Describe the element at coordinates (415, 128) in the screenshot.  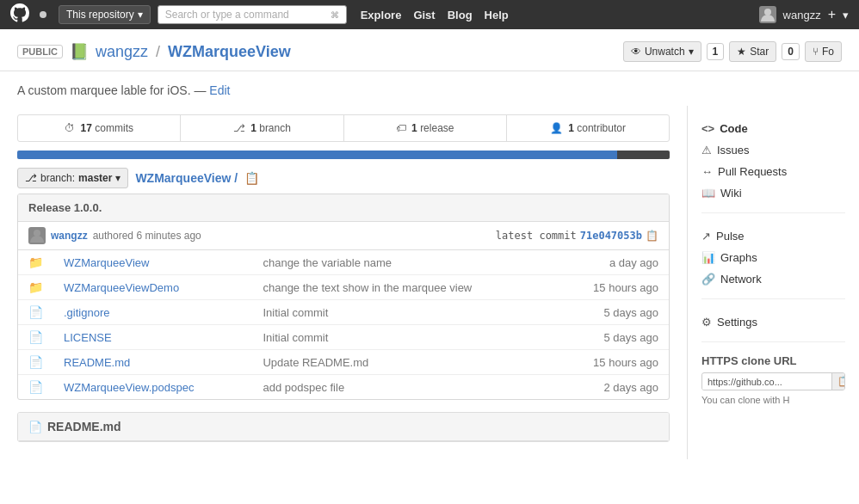
I see `release-count: 1` at that location.